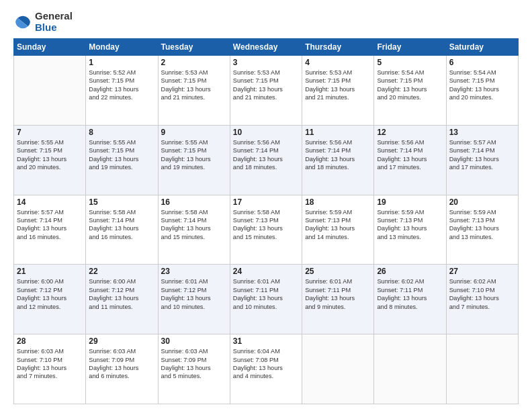 The height and width of the screenshot is (411, 532). I want to click on calendar-cell: 7Sunrise: 5:55 AMSunset: 7:15 PMDaylight…, so click(50, 160).